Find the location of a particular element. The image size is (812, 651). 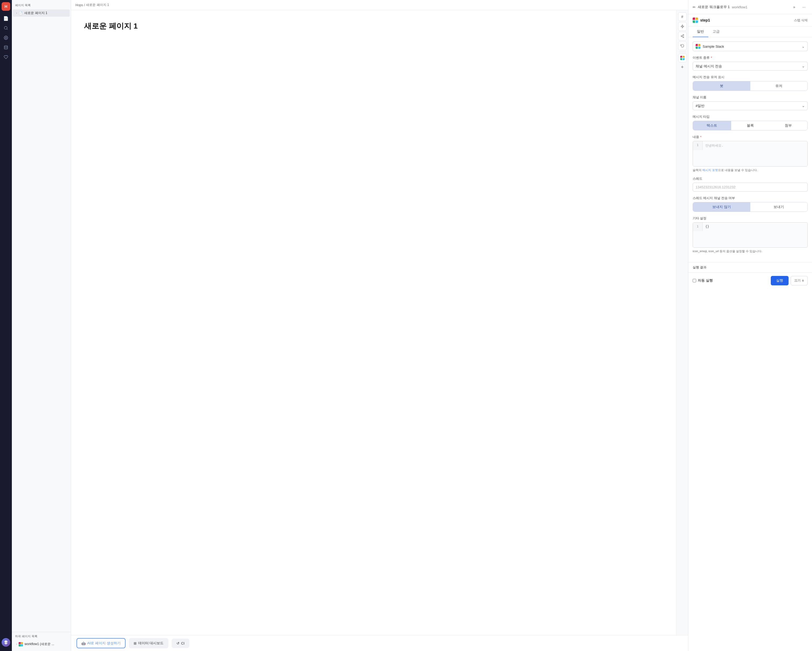

content-placeholder: 안녕하세요. is located at coordinates (755, 145).